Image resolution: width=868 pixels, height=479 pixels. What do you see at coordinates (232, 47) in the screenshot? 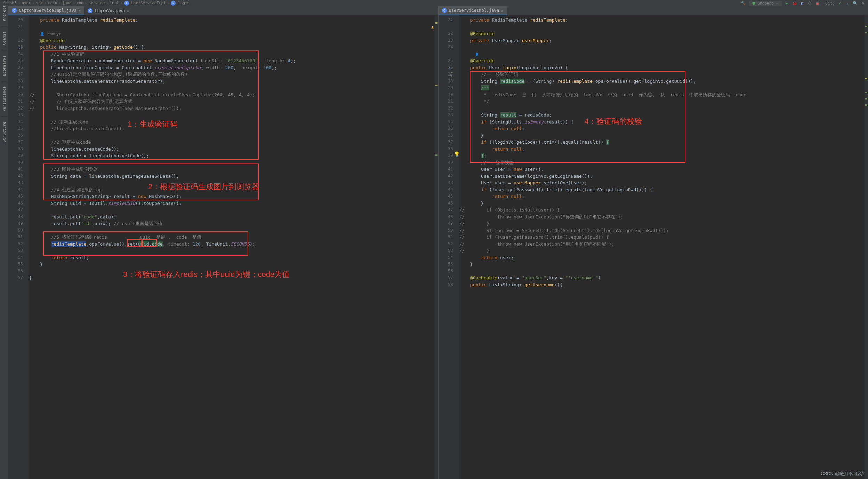
I see `code-line: public Map<String, String> getCode() {` at bounding box center [232, 47].